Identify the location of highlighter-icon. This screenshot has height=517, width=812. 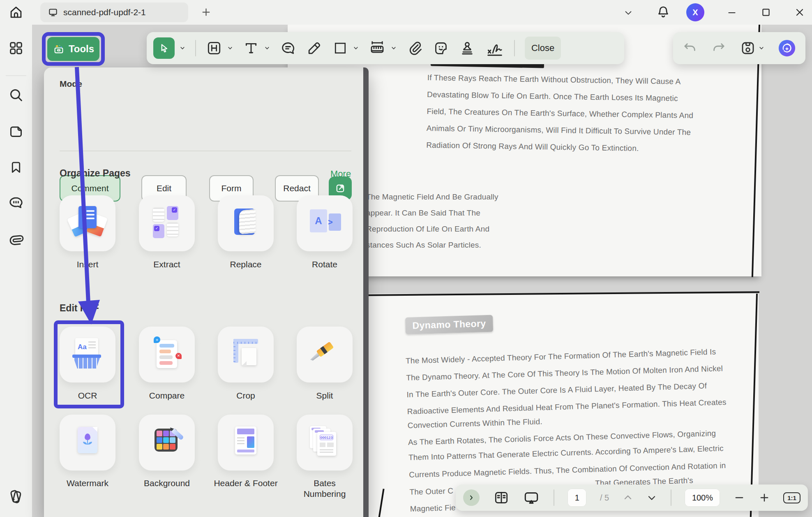
(314, 48).